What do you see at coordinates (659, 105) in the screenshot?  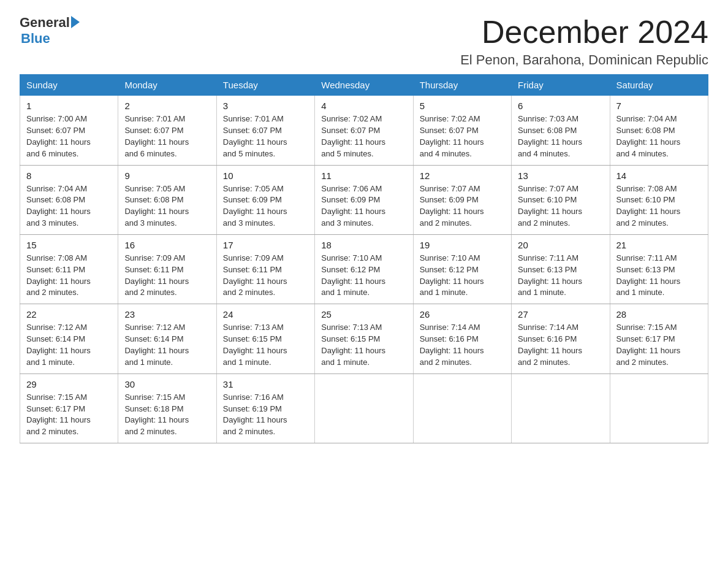 I see `day-number: 7` at bounding box center [659, 105].